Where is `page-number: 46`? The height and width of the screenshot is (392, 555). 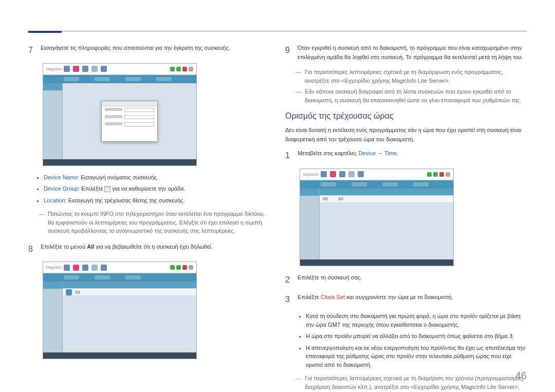
page-number: 46 is located at coordinates (521, 376).